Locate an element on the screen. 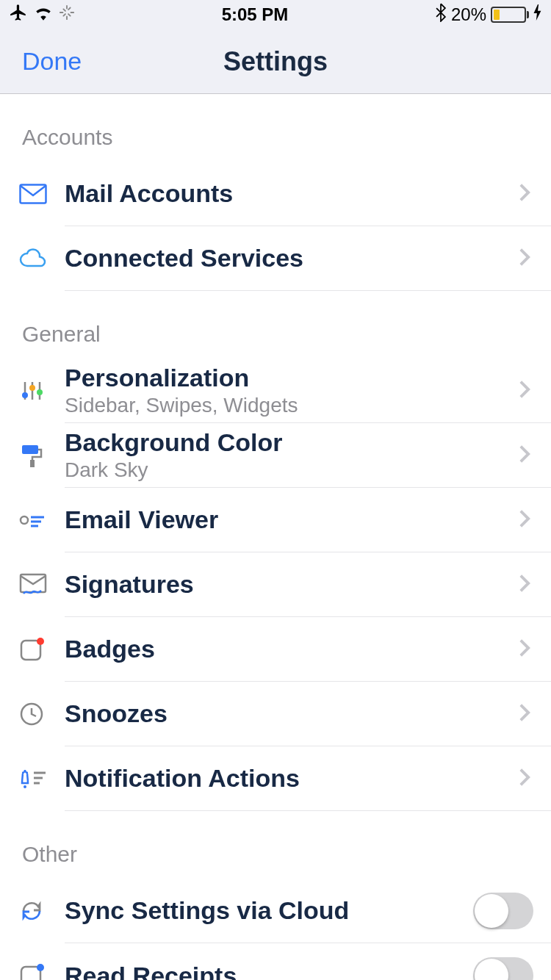 This screenshot has height=980, width=551. row-snoozes: Snoozes is located at coordinates (276, 714).